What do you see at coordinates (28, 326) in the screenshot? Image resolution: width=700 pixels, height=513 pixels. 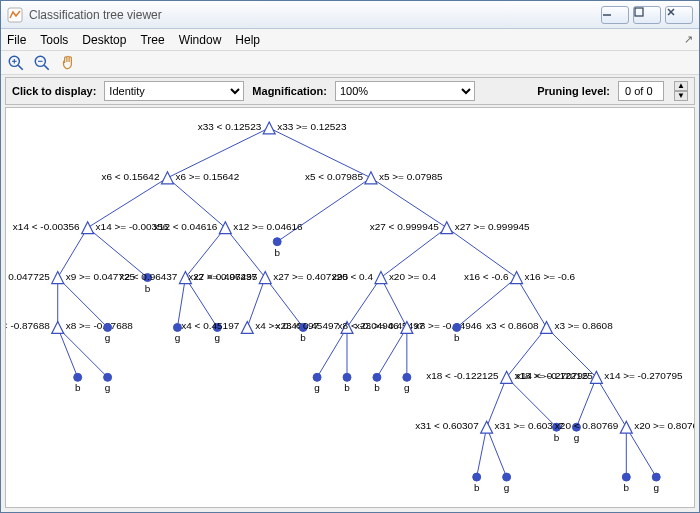 I see `svg-text: x8 < -0.87688` at bounding box center [28, 326].